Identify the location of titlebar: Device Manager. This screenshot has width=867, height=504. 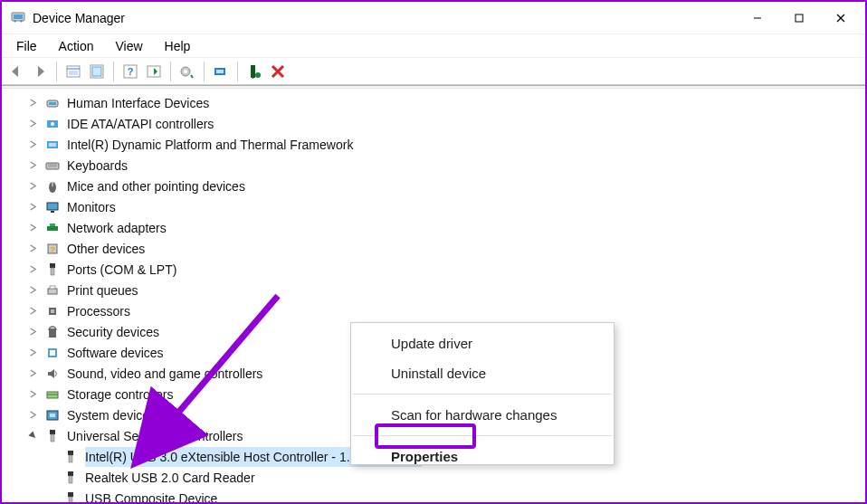
(434, 18).